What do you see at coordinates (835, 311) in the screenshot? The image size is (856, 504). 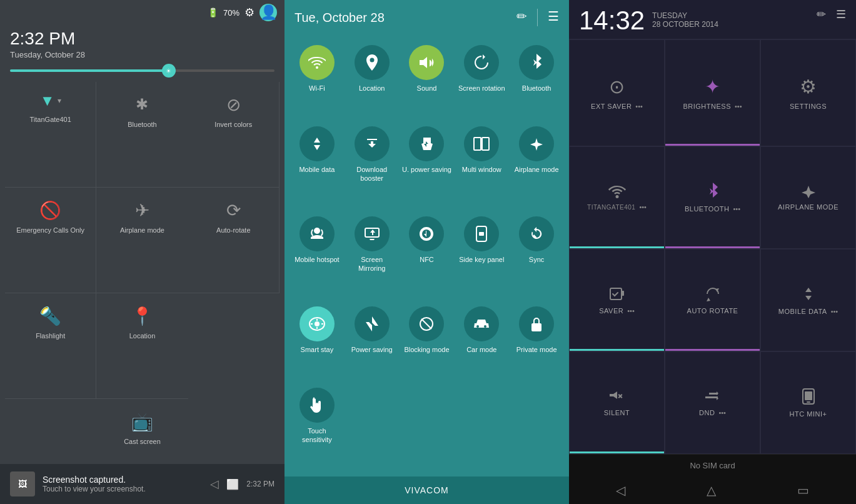 I see `mobiledata-more: •••` at bounding box center [835, 311].